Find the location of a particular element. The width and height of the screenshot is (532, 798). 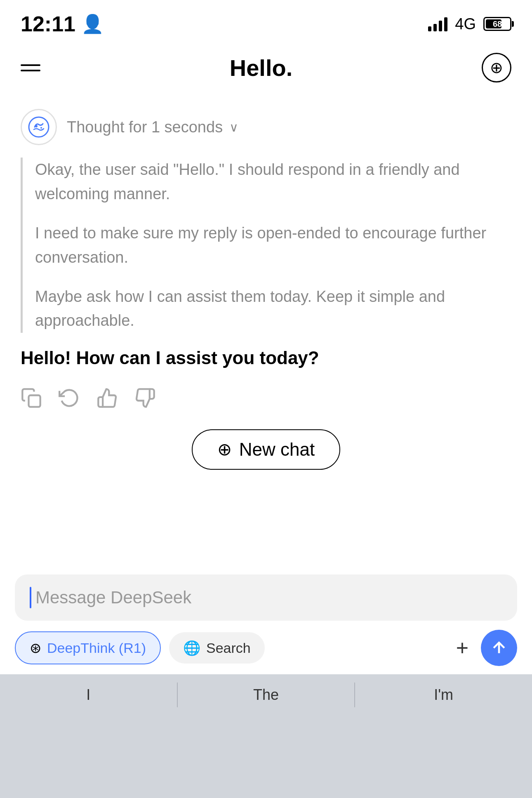

action-buttons is located at coordinates (266, 398).